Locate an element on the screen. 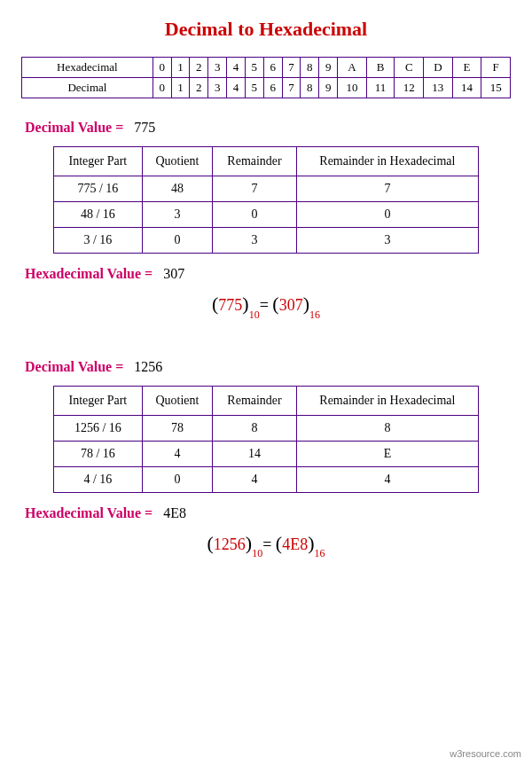  hex-cell: 4 is located at coordinates (236, 67).